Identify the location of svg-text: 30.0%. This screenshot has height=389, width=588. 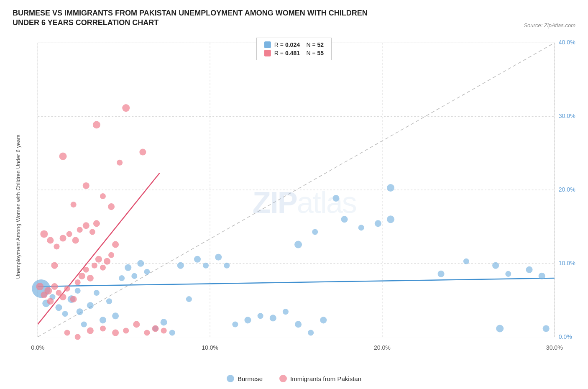
(567, 116).